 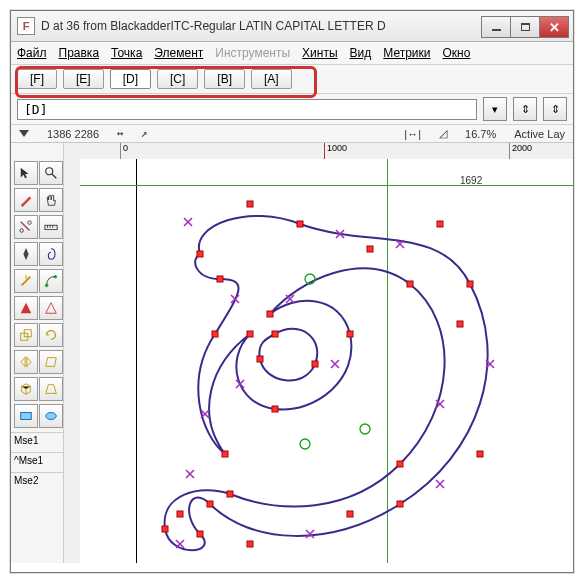 I want to click on skew-tool, so click(x=51, y=362).